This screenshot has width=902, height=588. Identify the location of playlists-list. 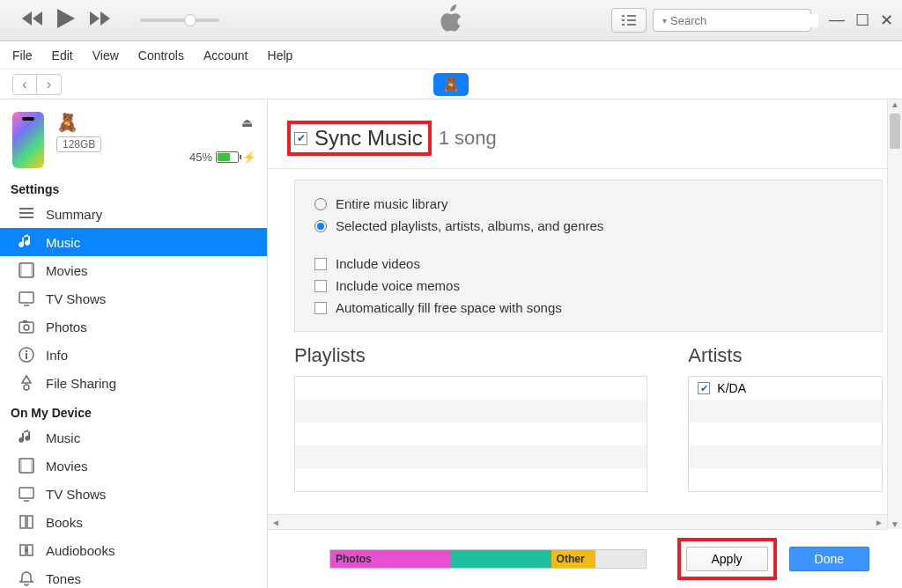
(470, 434).